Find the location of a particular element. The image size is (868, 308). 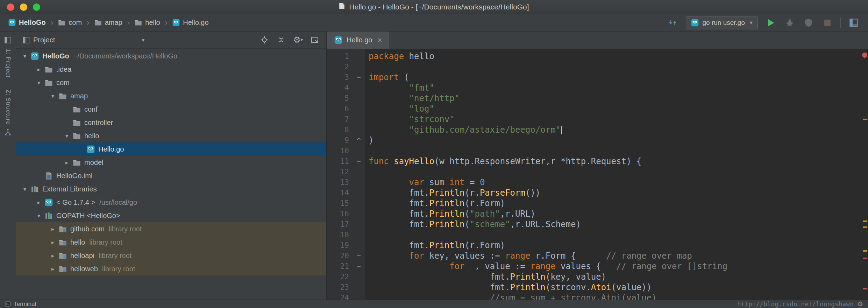

run-configuration-select: go run user.go ▾ is located at coordinates (722, 23).